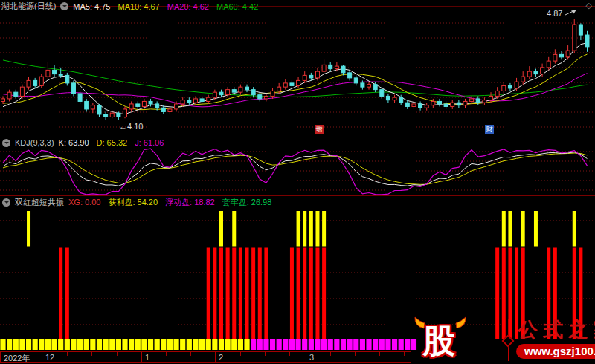  What do you see at coordinates (237, 7) in the screenshot?
I see `ma-label: MA60: 4.42` at bounding box center [237, 7].